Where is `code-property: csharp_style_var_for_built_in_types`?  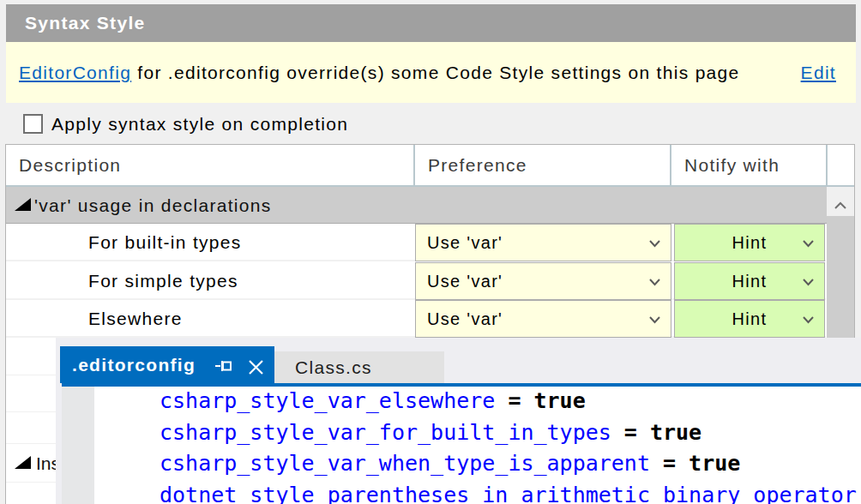 code-property: csharp_style_var_for_built_in_types is located at coordinates (386, 432).